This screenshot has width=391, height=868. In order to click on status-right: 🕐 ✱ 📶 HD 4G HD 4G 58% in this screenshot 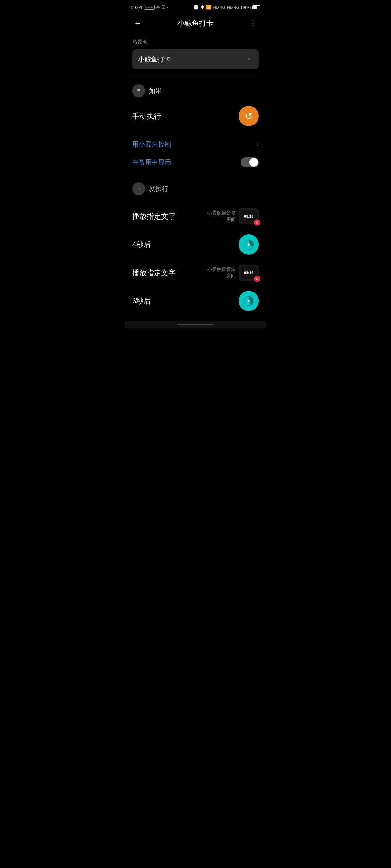, I will do `click(227, 7)`.